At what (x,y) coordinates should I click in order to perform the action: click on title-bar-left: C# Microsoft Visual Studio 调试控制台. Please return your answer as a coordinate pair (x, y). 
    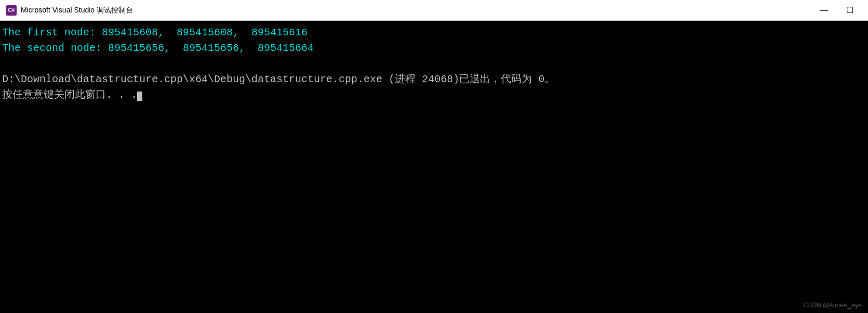
    Looking at the image, I should click on (70, 10).